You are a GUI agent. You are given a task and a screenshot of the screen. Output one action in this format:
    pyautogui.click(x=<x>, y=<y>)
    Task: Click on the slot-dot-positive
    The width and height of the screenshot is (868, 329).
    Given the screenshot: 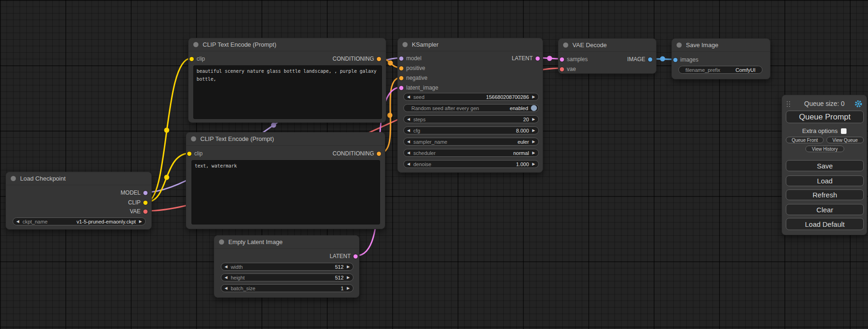 What is the action you would take?
    pyautogui.click(x=402, y=68)
    